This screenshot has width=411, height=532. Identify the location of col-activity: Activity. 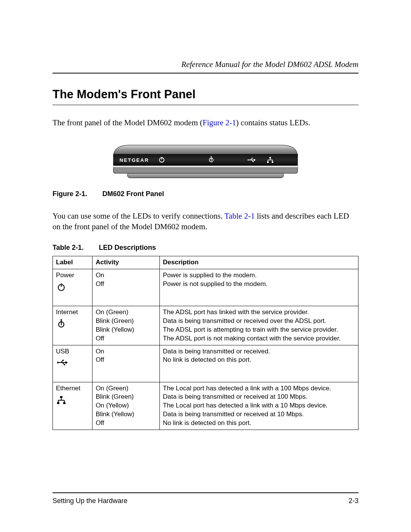
(126, 262).